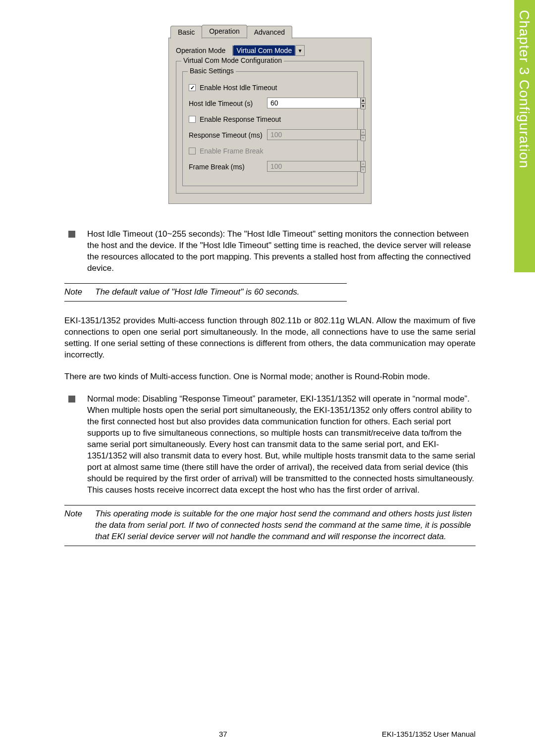 The image size is (535, 756). Describe the element at coordinates (271, 31) in the screenshot. I see `tab-bar: Basic Operation Advanced` at that location.